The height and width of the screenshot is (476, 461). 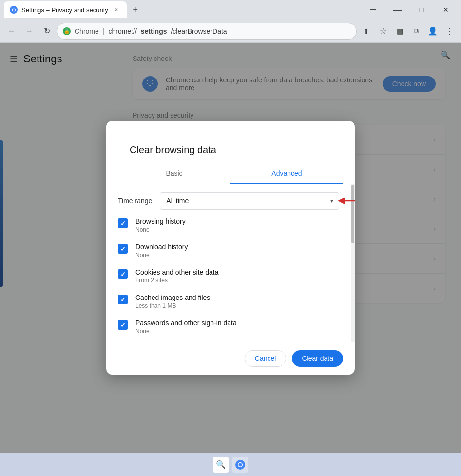 I want to click on address-bar: 🔒 Chrome | chrome://settings/clearBrowse…, so click(x=207, y=31).